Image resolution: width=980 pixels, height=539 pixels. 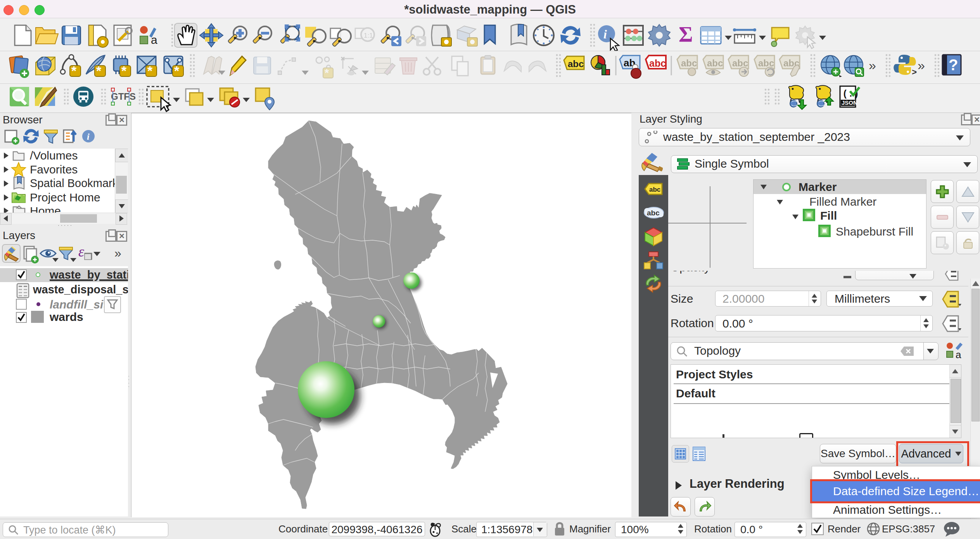 What do you see at coordinates (123, 96) in the screenshot?
I see `svg-text: GTFS` at bounding box center [123, 96].